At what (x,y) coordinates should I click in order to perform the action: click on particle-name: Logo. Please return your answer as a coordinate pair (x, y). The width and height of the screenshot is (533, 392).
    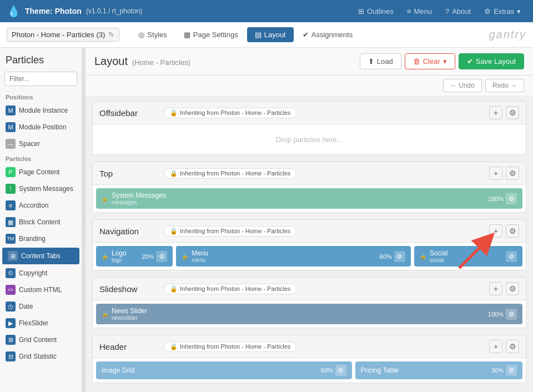
    Looking at the image, I should click on (119, 253).